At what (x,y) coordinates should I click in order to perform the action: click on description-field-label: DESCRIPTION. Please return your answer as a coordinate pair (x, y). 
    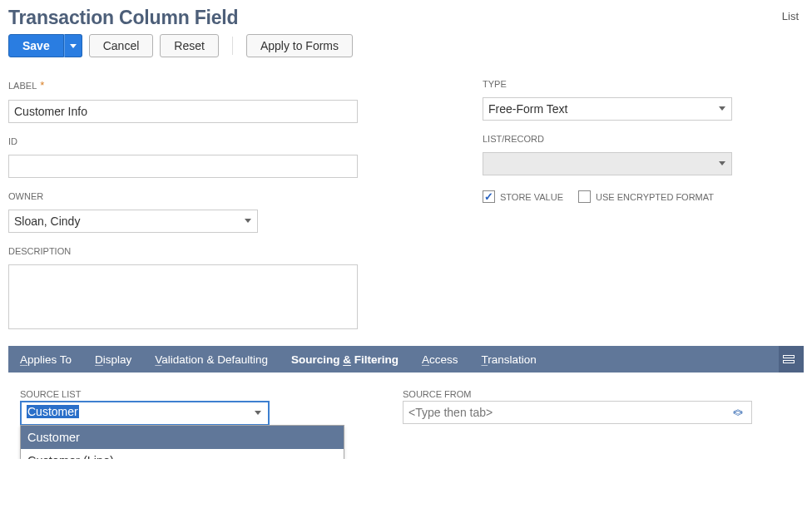
    Looking at the image, I should click on (191, 251).